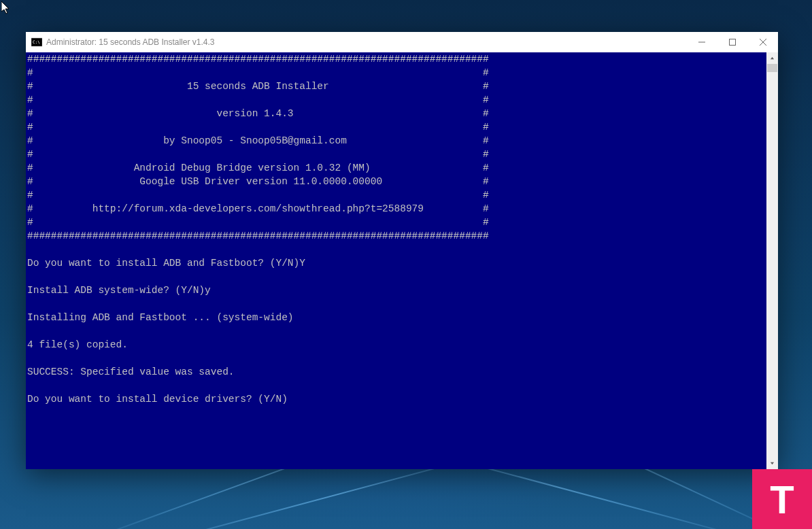 The width and height of the screenshot is (812, 529). Describe the element at coordinates (773, 58) in the screenshot. I see `scroll-up-button` at that location.